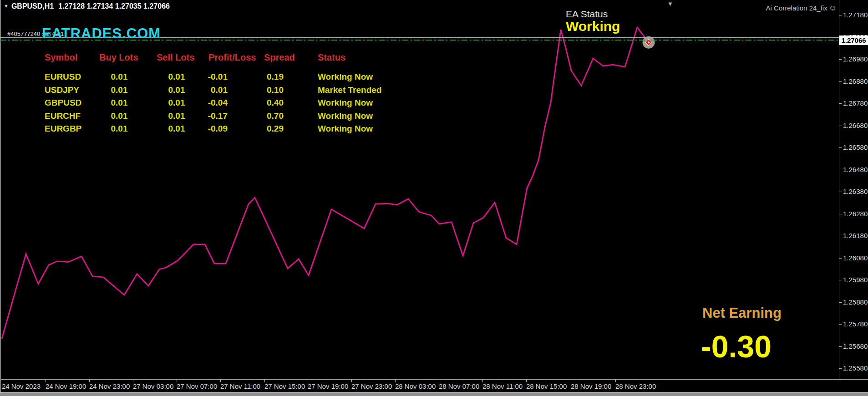  I want to click on price-tick-label: 1.27180, so click(855, 15).